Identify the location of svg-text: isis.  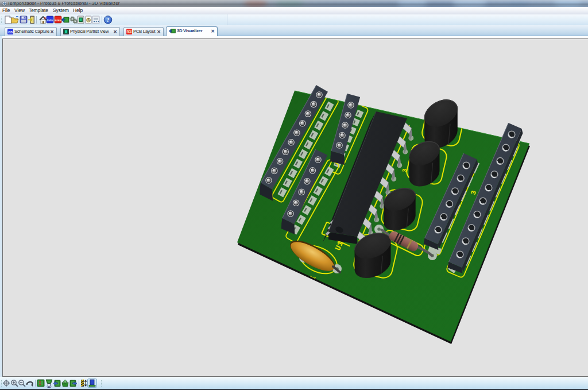
(51, 20).